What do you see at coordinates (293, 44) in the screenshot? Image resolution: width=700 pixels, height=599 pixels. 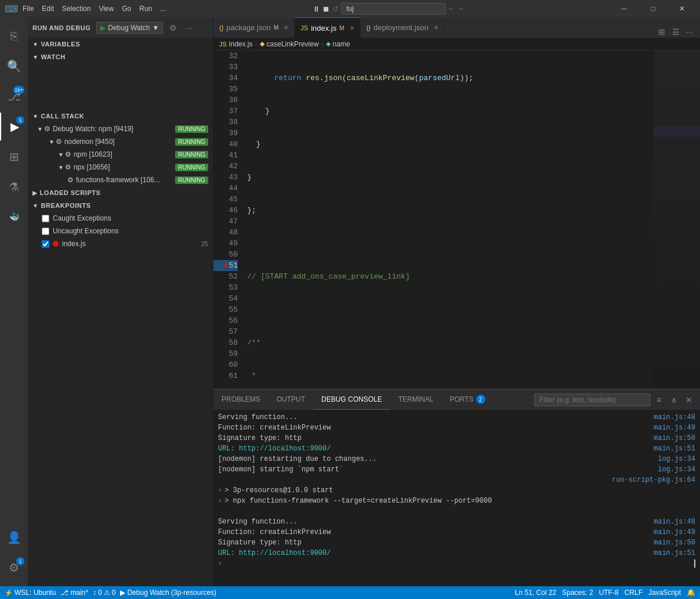 I see `breadcrumb-function: caseLinkPreview` at bounding box center [293, 44].